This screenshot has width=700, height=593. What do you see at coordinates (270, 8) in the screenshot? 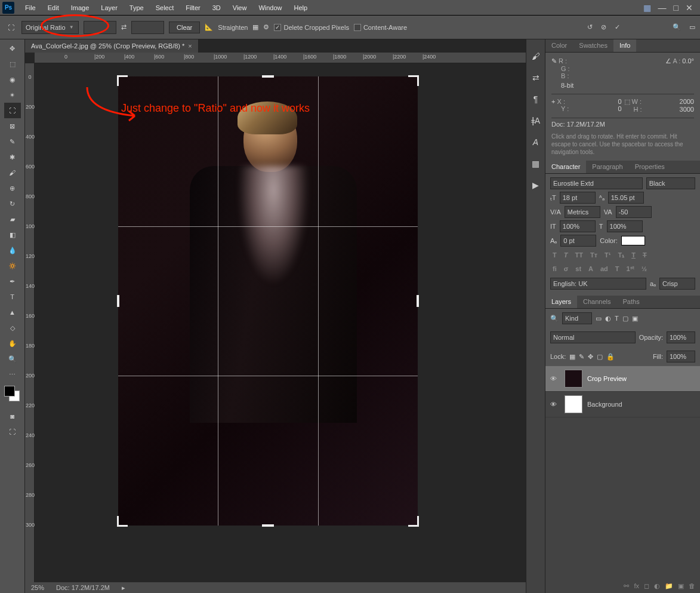
I see `menu-window: Window` at bounding box center [270, 8].